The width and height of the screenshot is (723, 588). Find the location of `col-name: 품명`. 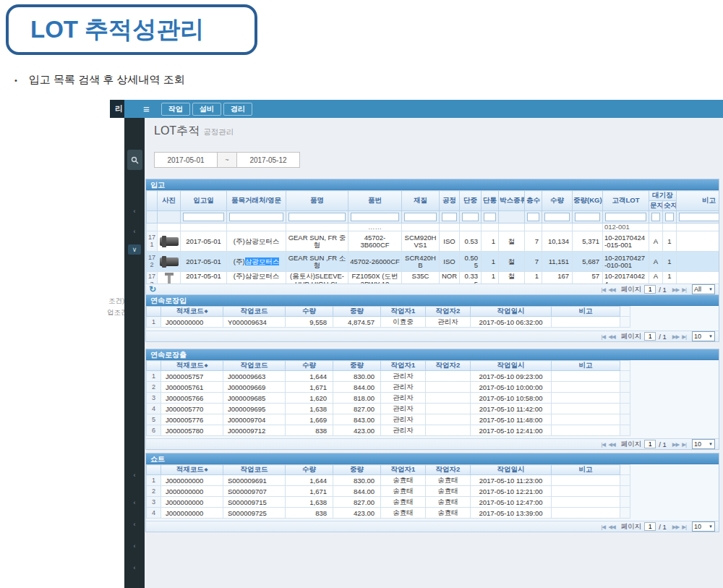

col-name: 품명 is located at coordinates (317, 201).